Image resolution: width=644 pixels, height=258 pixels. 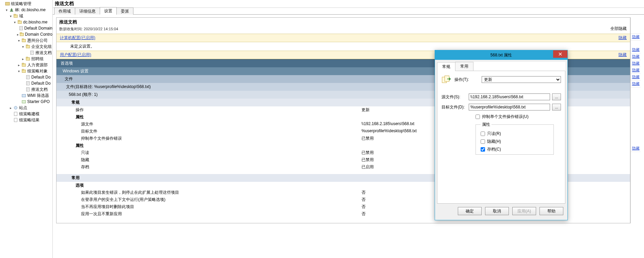 What do you see at coordinates (219, 145) in the screenshot?
I see `attrs-header: 属性` at bounding box center [219, 145].